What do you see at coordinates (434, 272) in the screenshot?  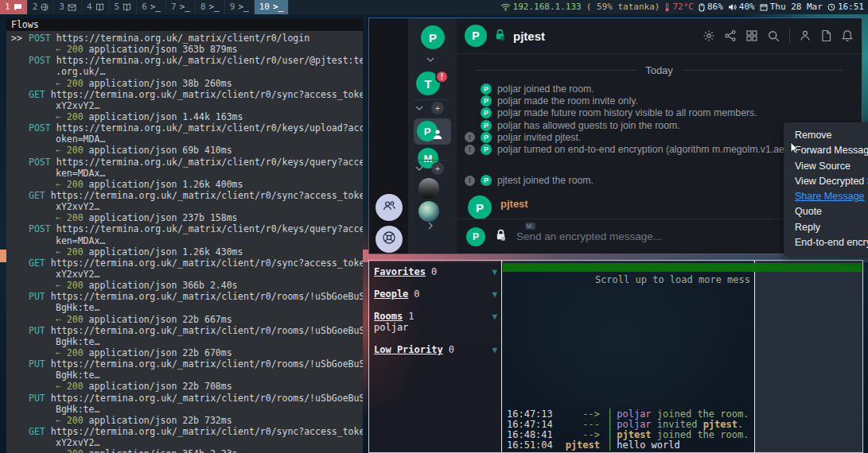 I see `section-count: 0` at bounding box center [434, 272].